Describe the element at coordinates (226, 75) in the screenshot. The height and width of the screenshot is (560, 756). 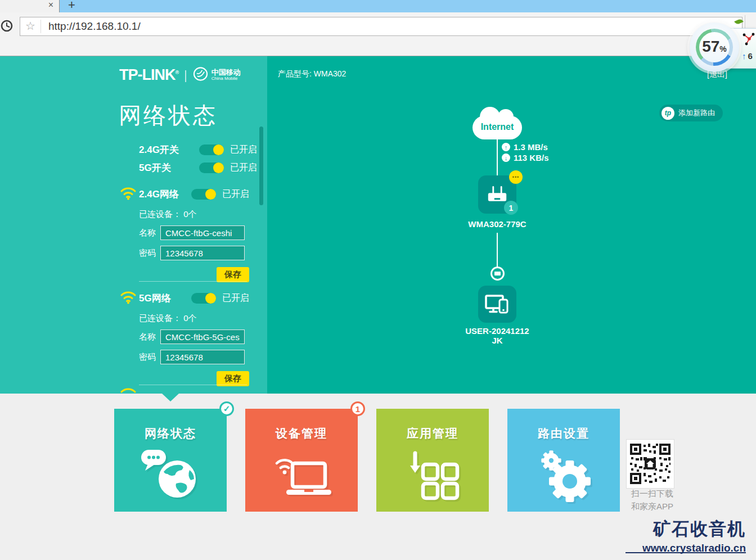
I see `china-mobile-wordmark: 中国移动 China Mobile` at that location.